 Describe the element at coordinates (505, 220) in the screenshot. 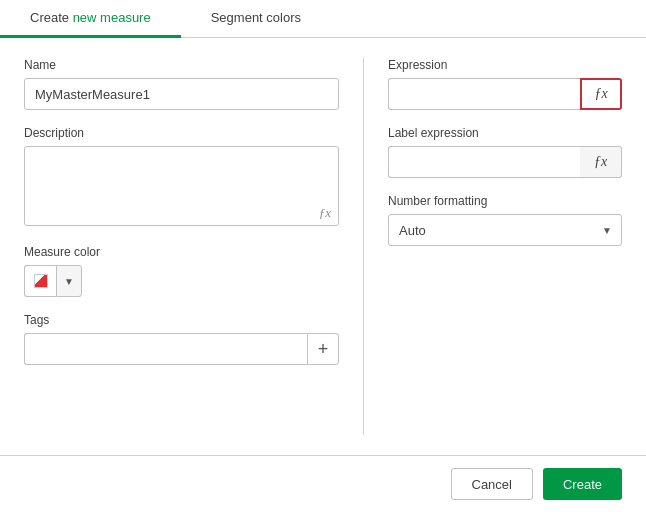

I see `number-formatting-field-group: Number formatting Auto Number Money Date…` at that location.